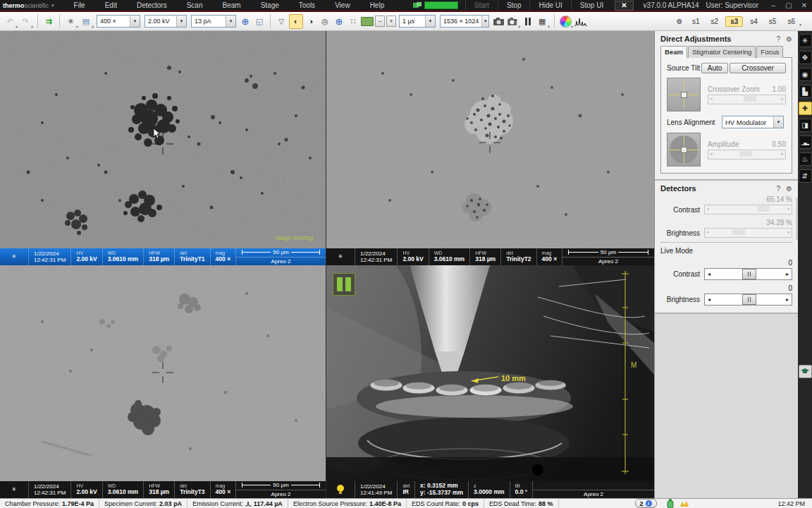  What do you see at coordinates (514, 6) in the screenshot?
I see `stop-button: Stop` at bounding box center [514, 6].